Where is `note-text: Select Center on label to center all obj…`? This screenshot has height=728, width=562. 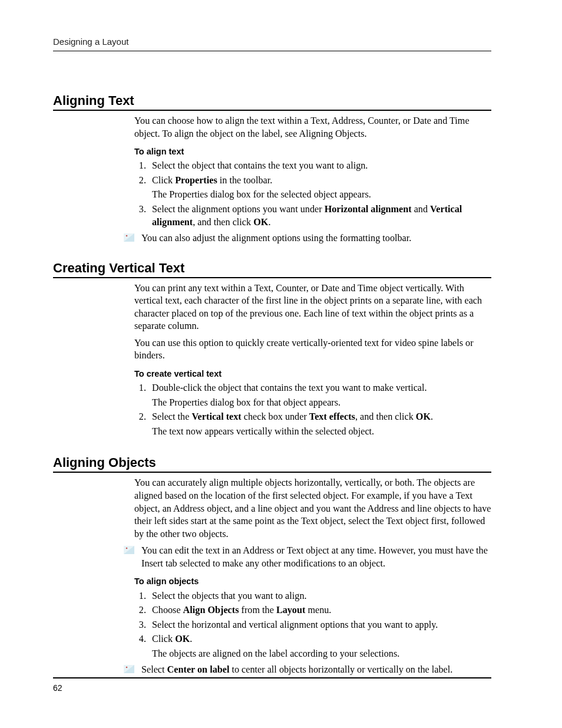
note-text: Select Center on label to center all obj… is located at coordinates (316, 670).